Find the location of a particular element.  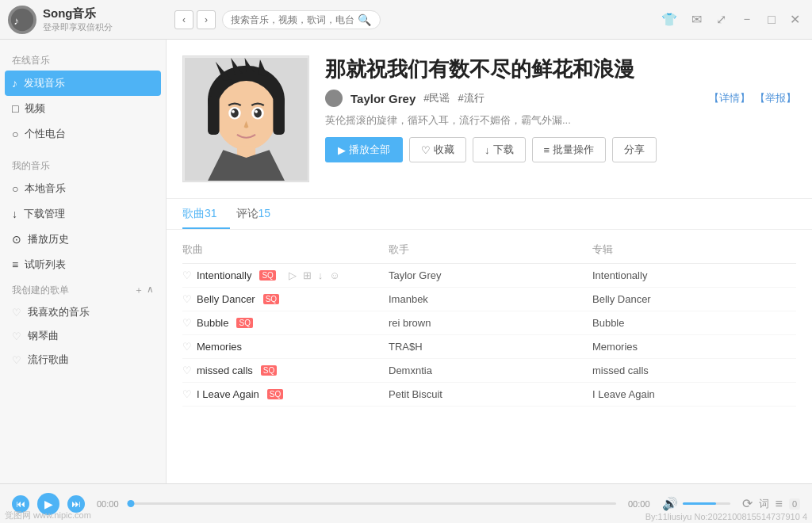

maximize-button: □ is located at coordinates (772, 20).